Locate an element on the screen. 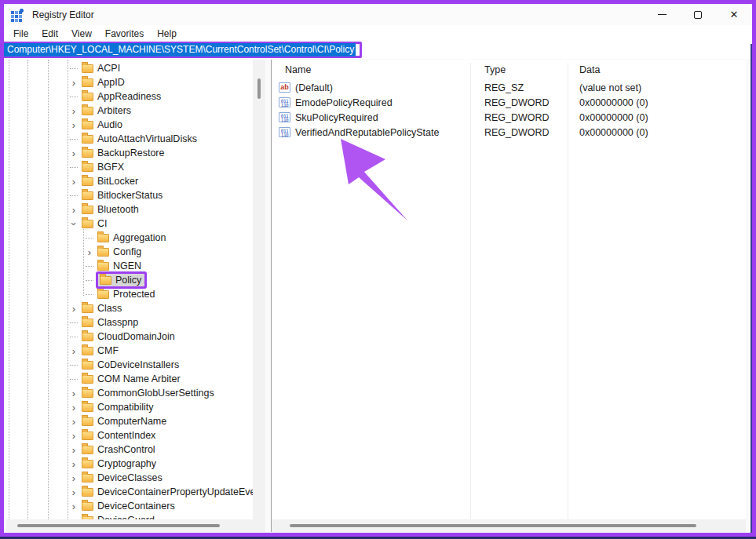 The height and width of the screenshot is (539, 756). column-header-name: Name is located at coordinates (371, 70).